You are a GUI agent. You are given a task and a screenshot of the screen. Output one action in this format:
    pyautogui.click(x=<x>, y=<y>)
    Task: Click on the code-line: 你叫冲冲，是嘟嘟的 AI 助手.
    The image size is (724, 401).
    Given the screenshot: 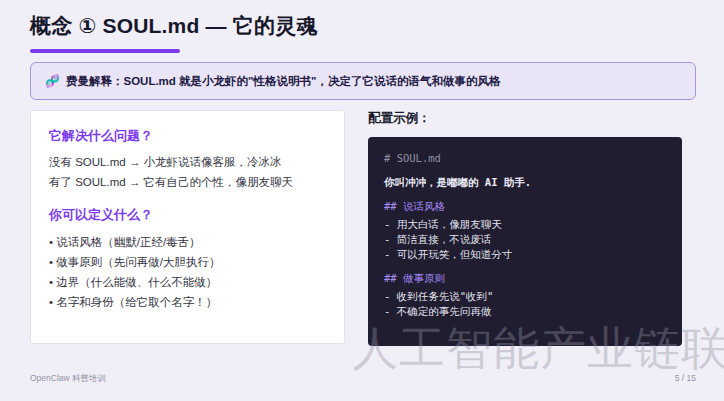 What is the action you would take?
    pyautogui.click(x=525, y=182)
    